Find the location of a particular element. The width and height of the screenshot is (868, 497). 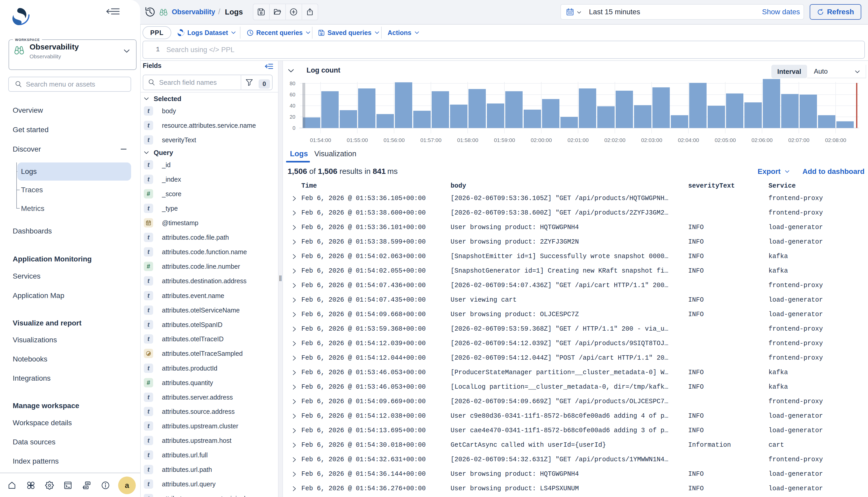

svg-text: 02:04:00 is located at coordinates (688, 140).